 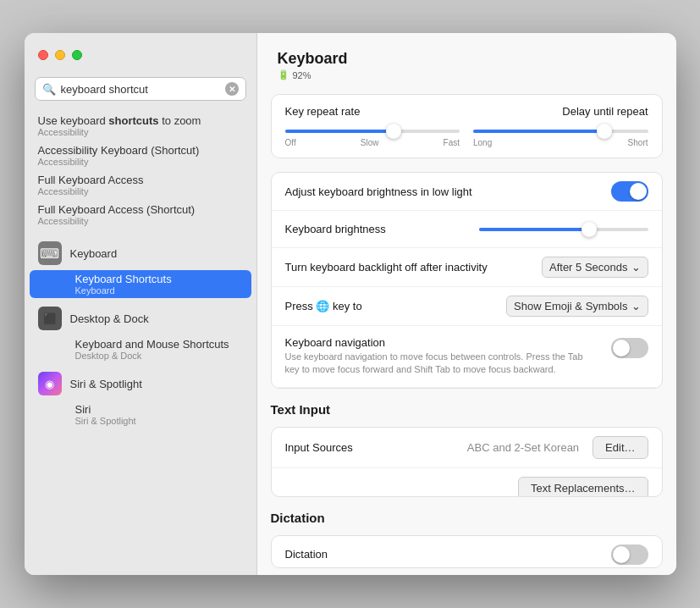 What do you see at coordinates (141, 318) in the screenshot?
I see `sidebar-item-desktop-dock: ⬛ Desktop & Dock` at bounding box center [141, 318].